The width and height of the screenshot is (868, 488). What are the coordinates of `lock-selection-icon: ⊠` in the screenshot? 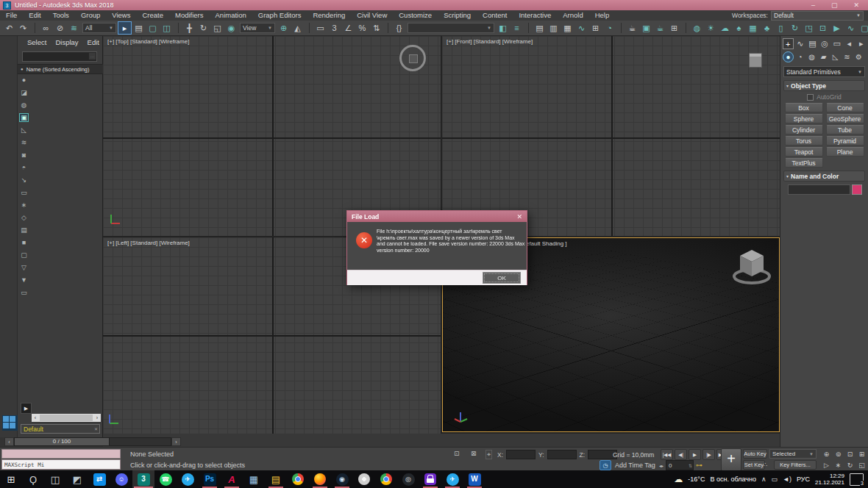 It's located at (474, 453).